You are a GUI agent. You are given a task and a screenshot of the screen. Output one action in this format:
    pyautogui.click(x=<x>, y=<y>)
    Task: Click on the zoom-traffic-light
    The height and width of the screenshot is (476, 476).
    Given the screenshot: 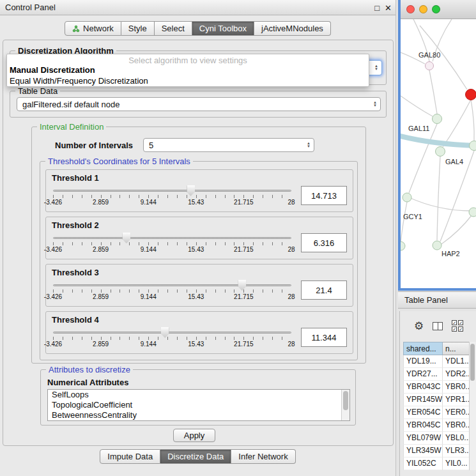 What is the action you would take?
    pyautogui.click(x=436, y=9)
    